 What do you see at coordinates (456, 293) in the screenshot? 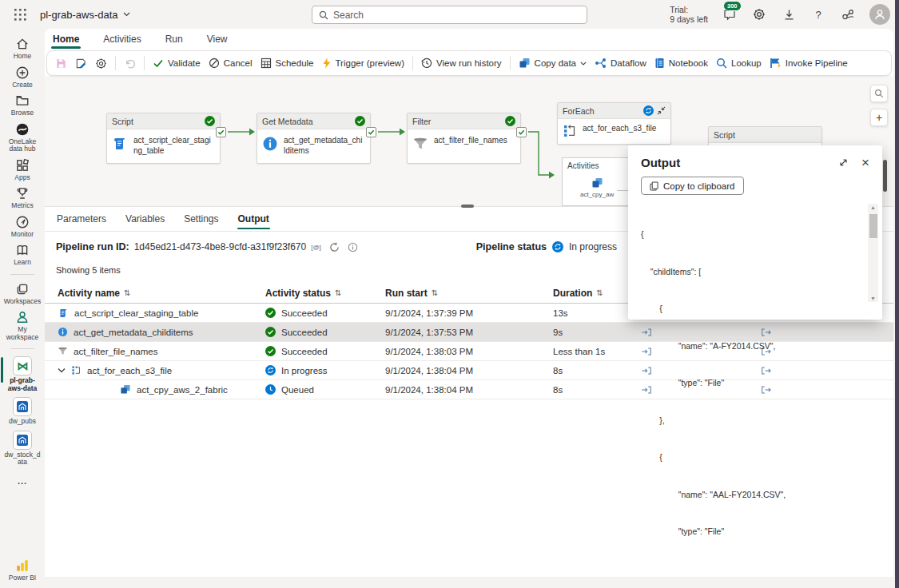
I see `column-header-run-start: Run start⇅` at bounding box center [456, 293].